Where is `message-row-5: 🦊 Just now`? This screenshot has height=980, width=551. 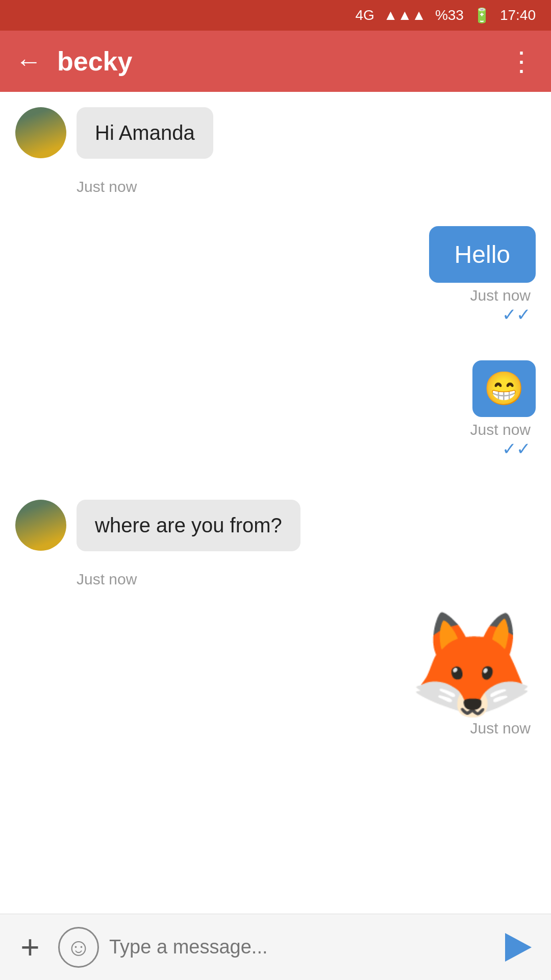 message-row-5: 🦊 Just now is located at coordinates (276, 675).